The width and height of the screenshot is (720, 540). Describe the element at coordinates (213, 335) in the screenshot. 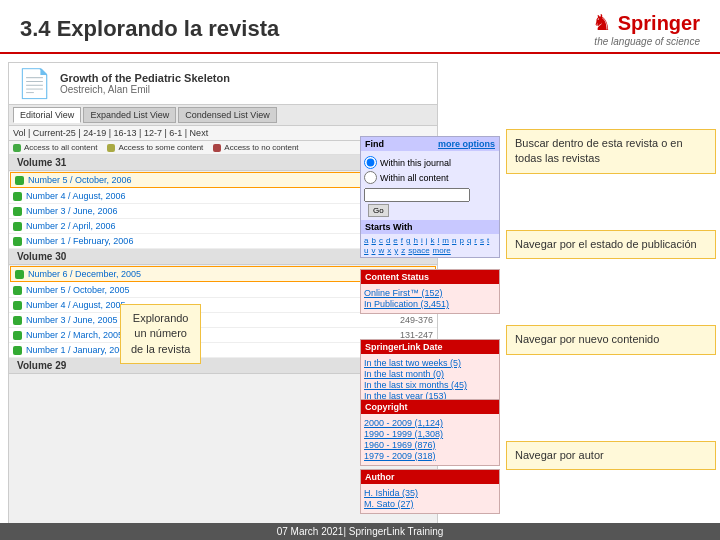

I see `entry-label: Number 2 / March, 2005` at that location.